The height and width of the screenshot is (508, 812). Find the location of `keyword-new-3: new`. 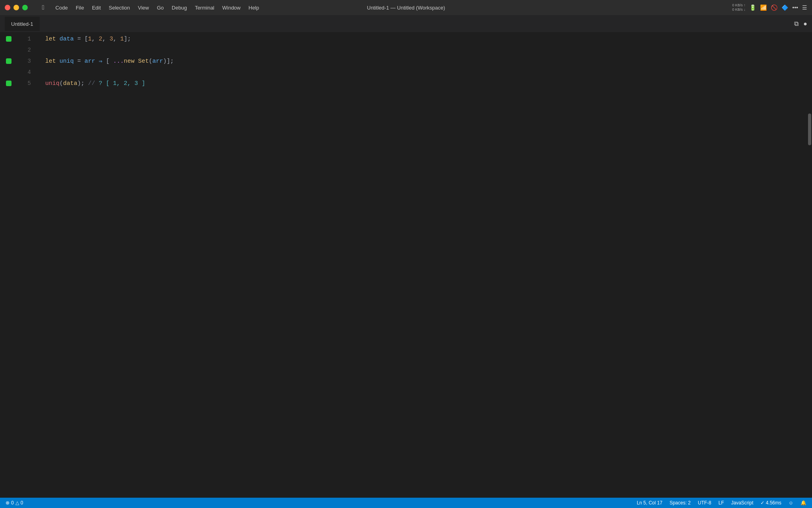

keyword-new-3: new is located at coordinates (131, 61).